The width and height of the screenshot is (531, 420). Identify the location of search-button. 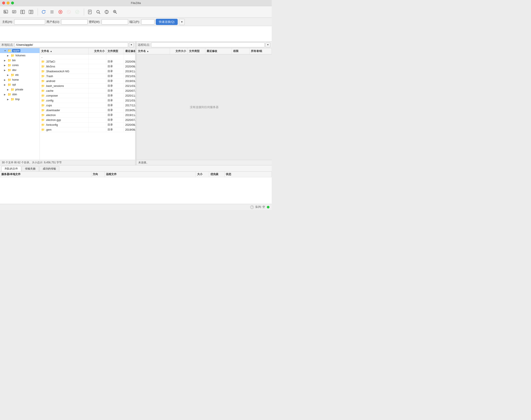
(98, 12).